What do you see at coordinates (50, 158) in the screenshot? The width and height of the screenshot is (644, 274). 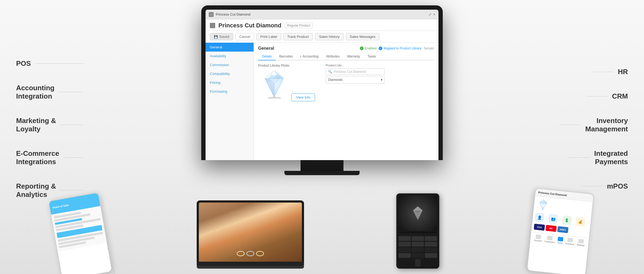 I see `left-label-ecommerce: E-CommerceIntegrations` at bounding box center [50, 158].